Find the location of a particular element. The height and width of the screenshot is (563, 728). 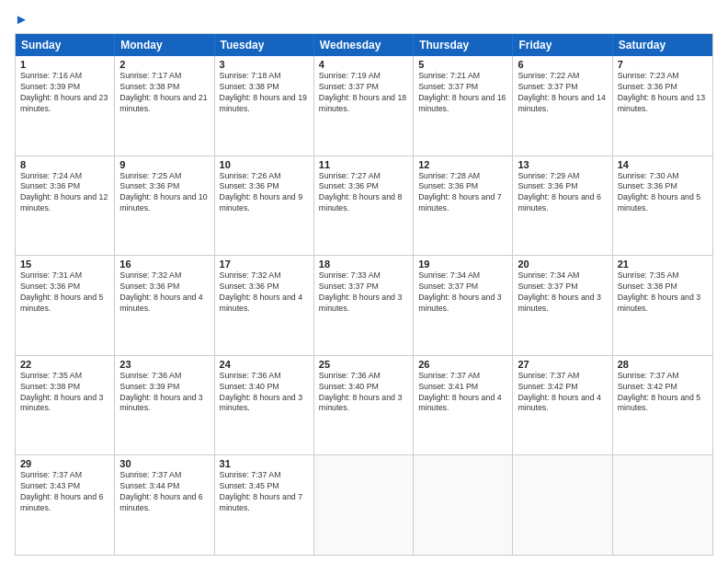

calendar-cell: 10Sunrise: 7:26 AMSunset: 3:36 PMDayligh… is located at coordinates (265, 206).